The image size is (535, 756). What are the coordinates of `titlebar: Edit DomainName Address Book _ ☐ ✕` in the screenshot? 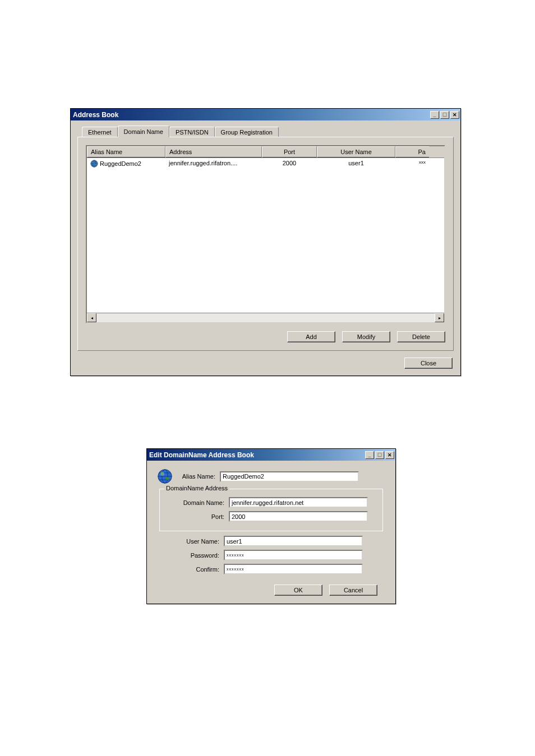 It's located at (271, 455).